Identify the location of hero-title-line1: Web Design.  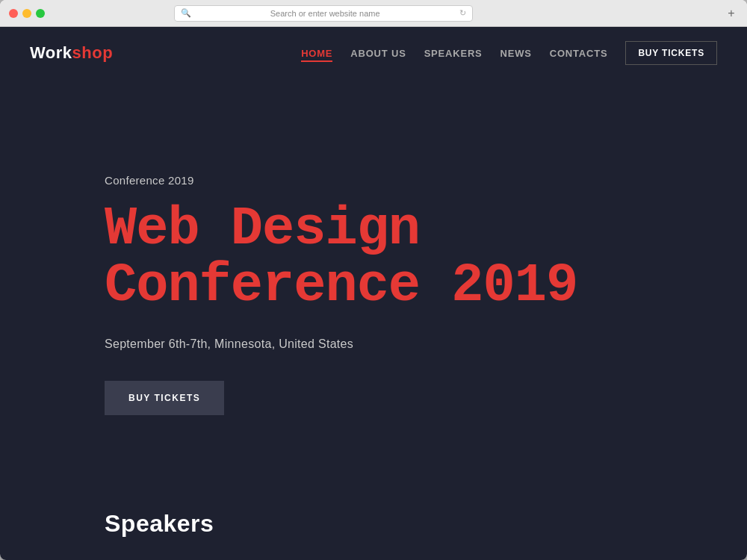
(262, 229).